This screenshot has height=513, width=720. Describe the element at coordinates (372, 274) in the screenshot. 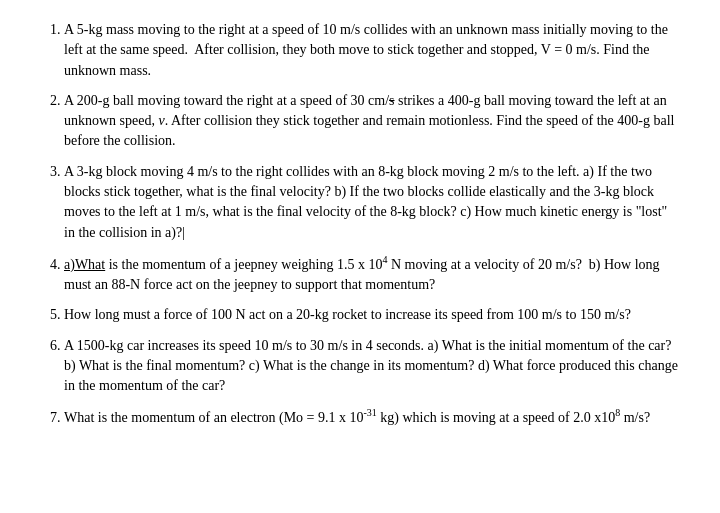

I see `list-item: a)What is the momentum of a jeepney weig…` at that location.